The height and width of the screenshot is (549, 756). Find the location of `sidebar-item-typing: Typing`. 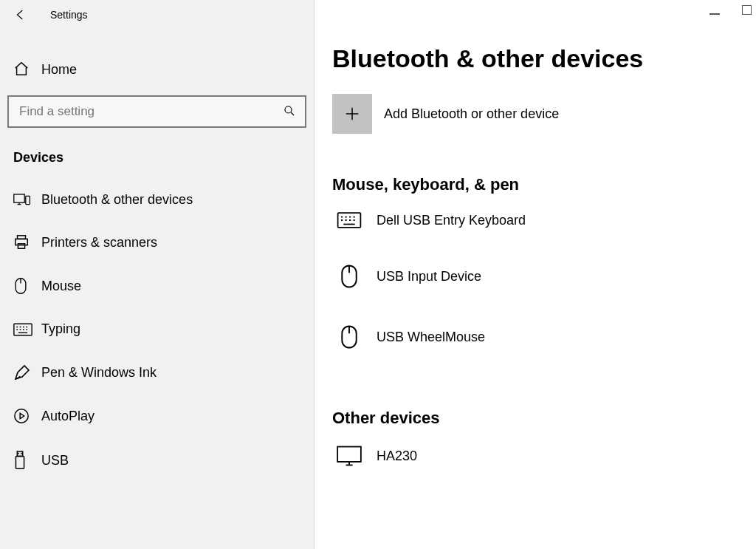

sidebar-item-typing: Typing is located at coordinates (157, 330).